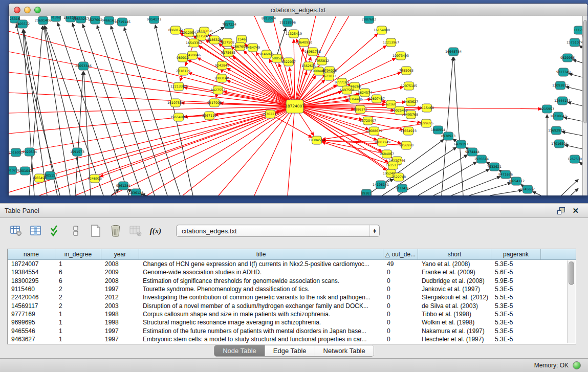 This screenshot has height=372, width=588. What do you see at coordinates (261, 322) in the screenshot?
I see `table-cell: Structural magnetic resonance image aver…` at bounding box center [261, 322].